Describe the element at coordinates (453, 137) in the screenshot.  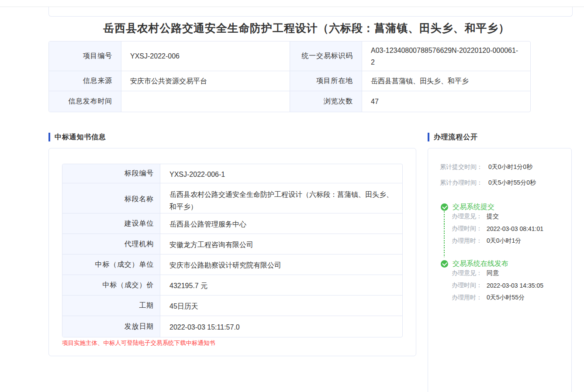
I see `process-section-header: 办理流程公开` at that location.